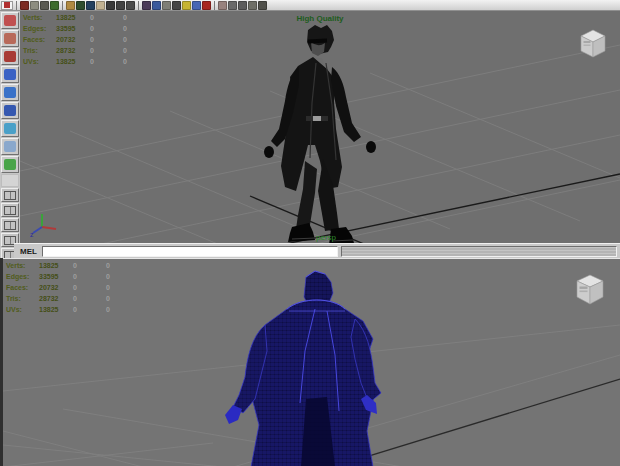  What do you see at coordinates (222, 6) in the screenshot?
I see `shelf-icon-rose-gray` at bounding box center [222, 6].